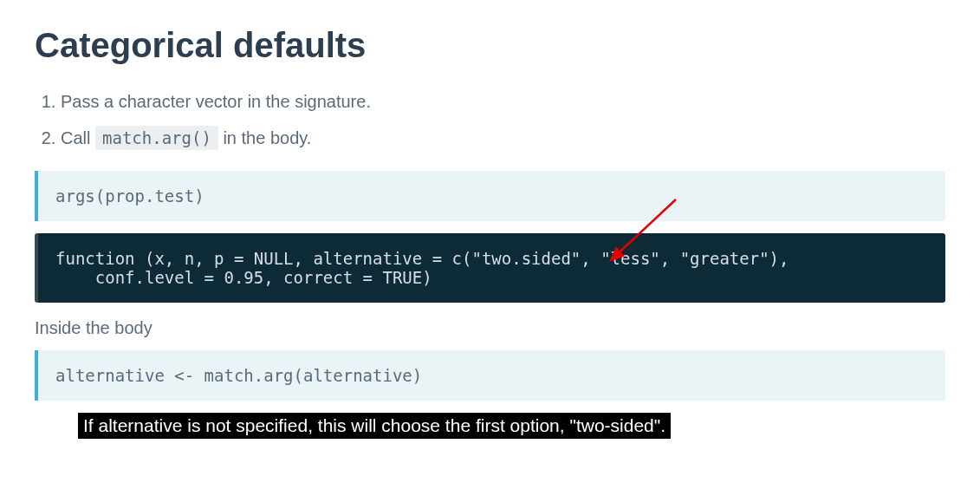 The image size is (980, 496). Describe the element at coordinates (490, 196) in the screenshot. I see `code-block-args: args(prop.test)` at that location.